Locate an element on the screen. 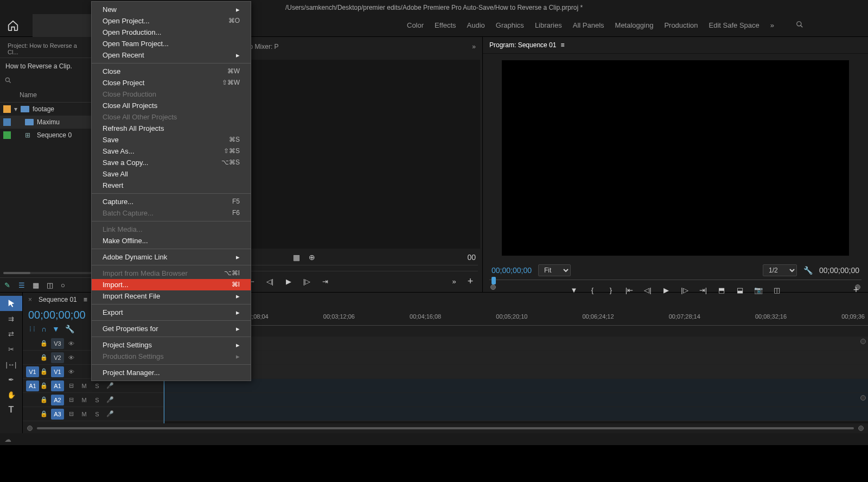 The width and height of the screenshot is (868, 482). vertical-zoom is located at coordinates (863, 381).